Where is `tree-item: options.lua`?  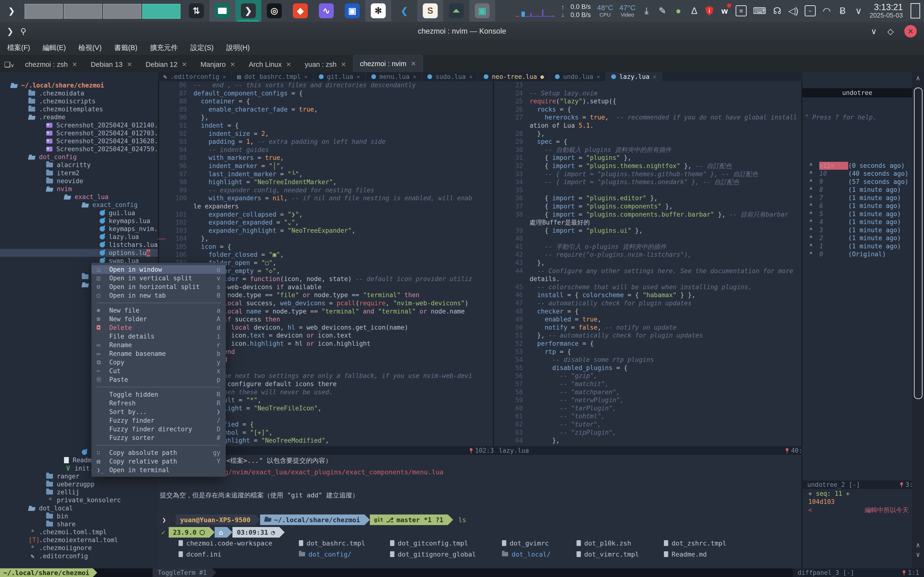 tree-item: options.lua is located at coordinates (79, 253).